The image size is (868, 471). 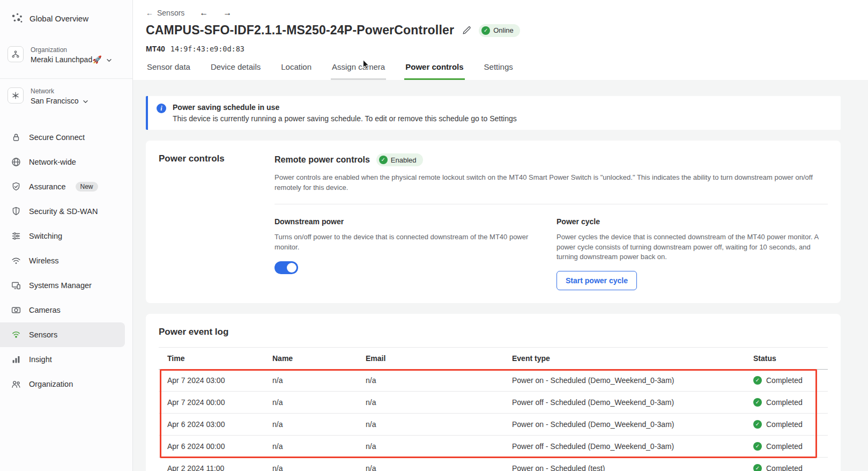 What do you see at coordinates (500, 31) in the screenshot?
I see `status-badge: ✓ Online` at bounding box center [500, 31].